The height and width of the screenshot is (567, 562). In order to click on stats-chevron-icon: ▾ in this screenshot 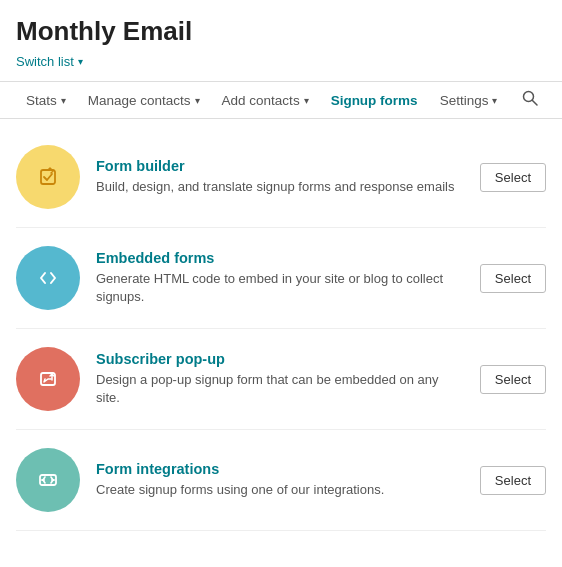, I will do `click(64, 100)`.